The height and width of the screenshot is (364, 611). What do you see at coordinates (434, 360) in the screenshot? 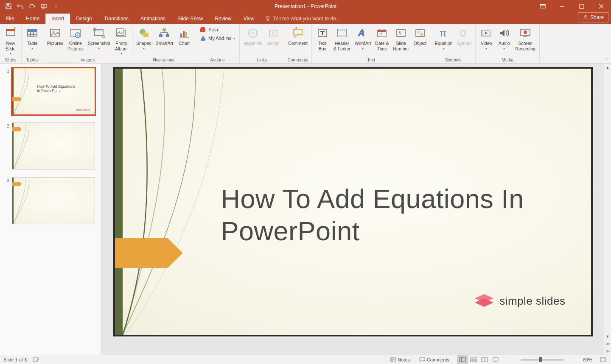
I see `comments-button: Comments` at bounding box center [434, 360].